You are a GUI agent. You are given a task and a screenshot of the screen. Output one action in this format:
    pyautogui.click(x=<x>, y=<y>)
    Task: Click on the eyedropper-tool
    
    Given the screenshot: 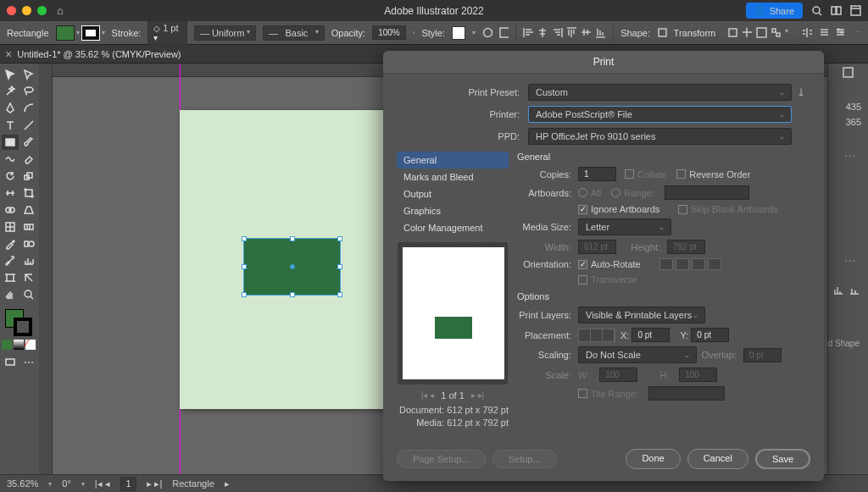 What is the action you would take?
    pyautogui.click(x=10, y=244)
    